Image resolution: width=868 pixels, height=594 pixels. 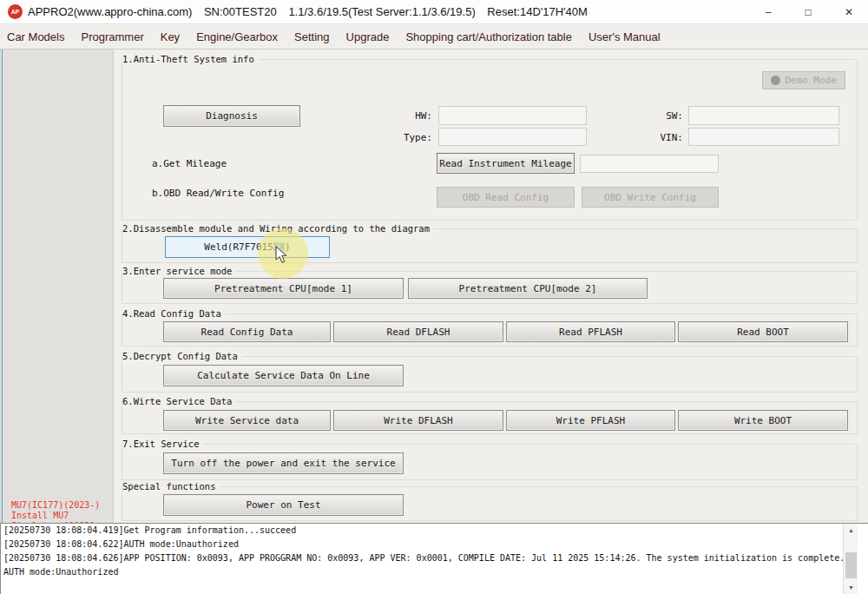 What do you see at coordinates (851, 559) in the screenshot?
I see `log-scrollbar: ▲ ▼` at bounding box center [851, 559].